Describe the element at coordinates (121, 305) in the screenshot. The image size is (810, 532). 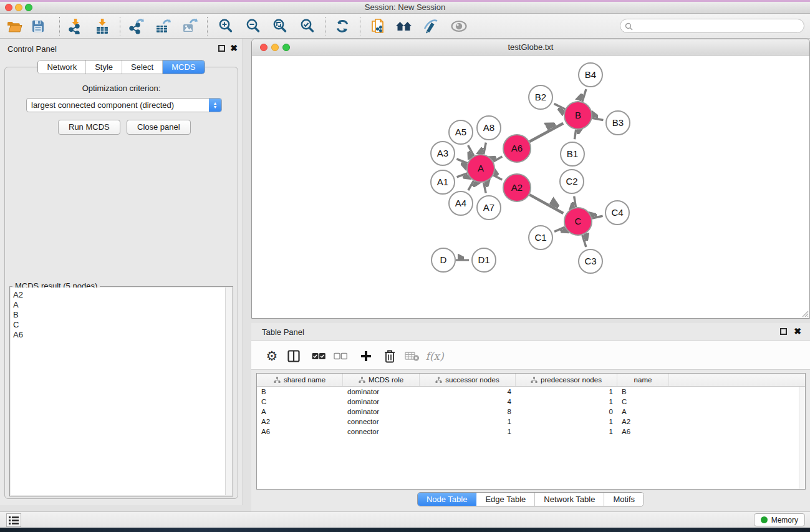
I see `mcds-result-item: A` at that location.